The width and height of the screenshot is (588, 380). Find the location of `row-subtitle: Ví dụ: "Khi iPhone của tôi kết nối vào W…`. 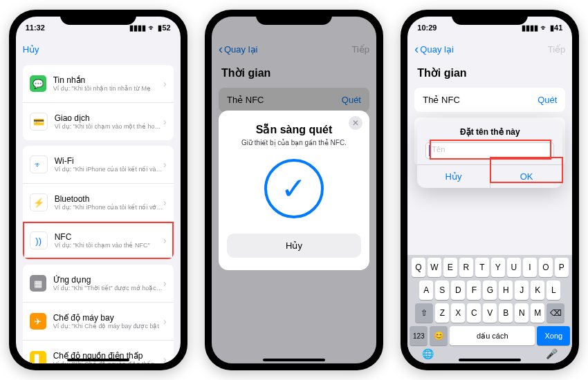

row-subtitle: Ví dụ: "Khi iPhone của tôi kết nối vào W… is located at coordinates (109, 169).